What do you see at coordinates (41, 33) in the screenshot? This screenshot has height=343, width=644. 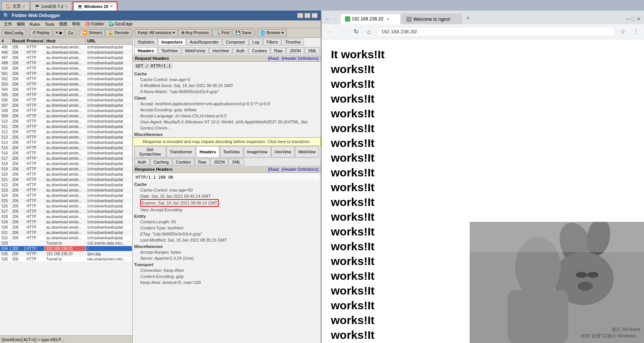 I see `replay-button: ↺ Replay` at bounding box center [41, 33].